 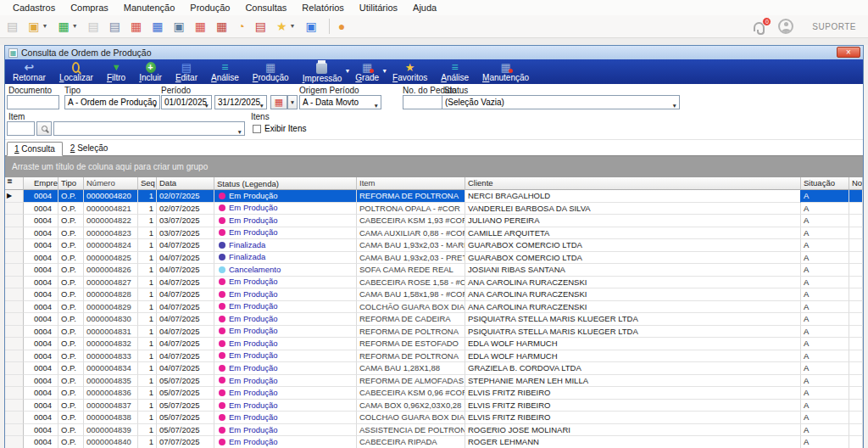 What do you see at coordinates (241, 26) in the screenshot?
I see `clock-icon: ◔ ▼` at bounding box center [241, 26].